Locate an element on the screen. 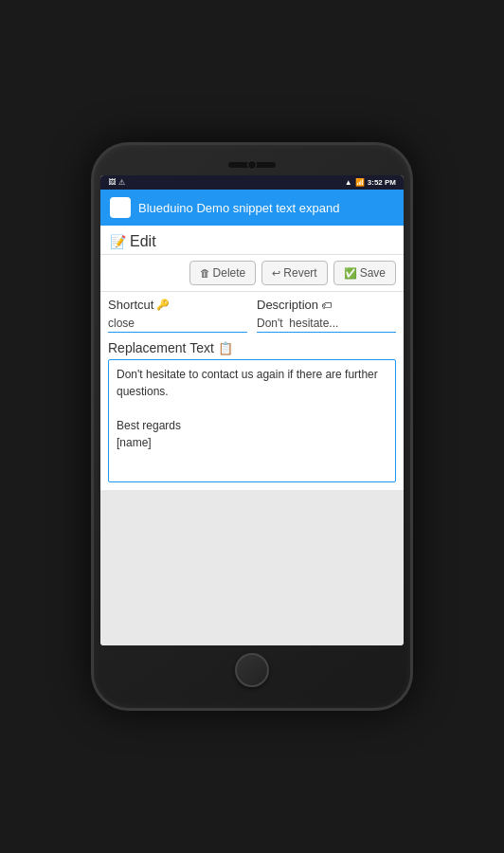  app-bar: ⌨ Blueduino Demo snippet text expand is located at coordinates (252, 208).